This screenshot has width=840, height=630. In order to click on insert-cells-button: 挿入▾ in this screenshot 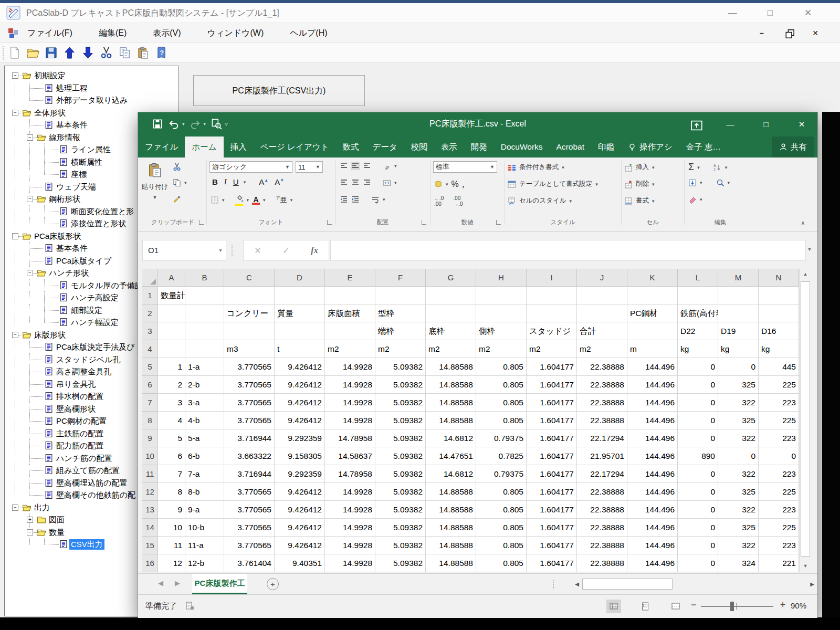, I will do `click(639, 167)`.